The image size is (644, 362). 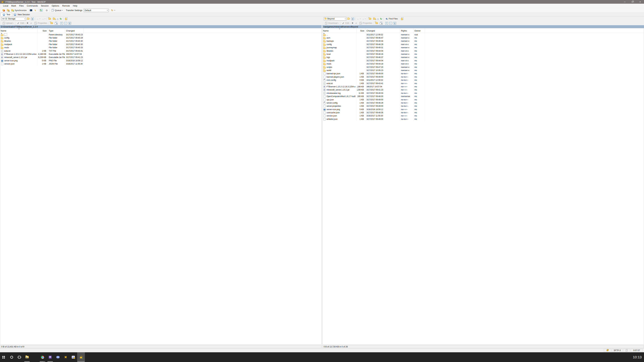 What do you see at coordinates (483, 80) in the screenshot?
I see `file-row: cron.config 0 KB 3/11/2017 12:09:32 rw-r…` at bounding box center [483, 80].